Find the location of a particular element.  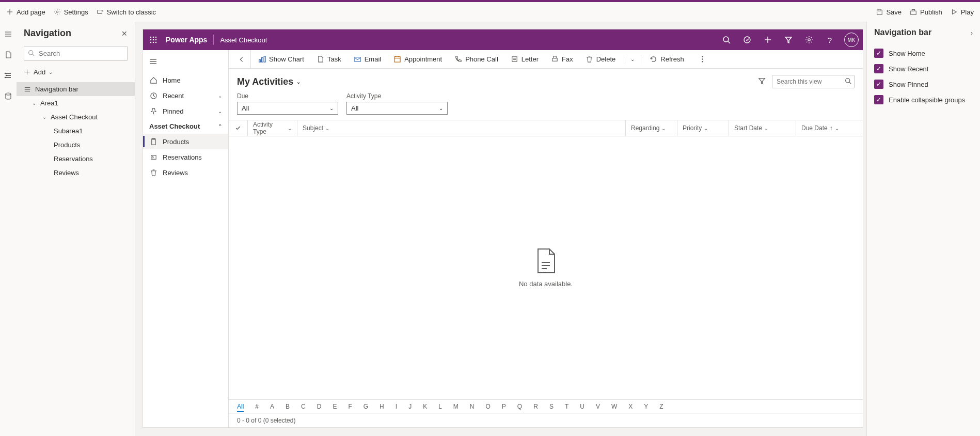

add-button: Add ⌄ is located at coordinates (75, 72).